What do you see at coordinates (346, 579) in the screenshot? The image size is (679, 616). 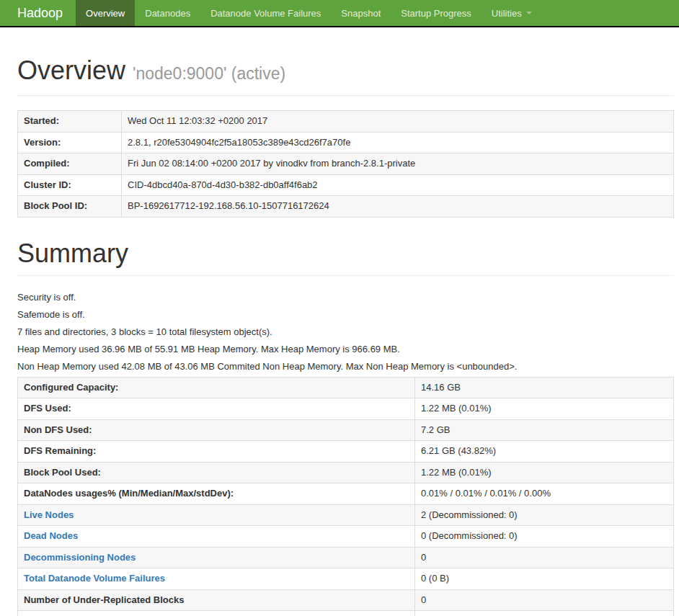 I see `table-row: Total Datanode Volume Failures 0 (0 B)` at bounding box center [346, 579].